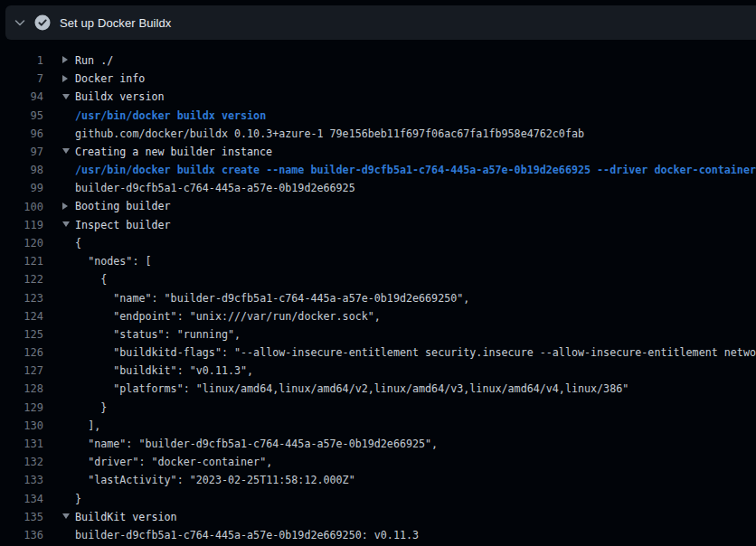 This screenshot has width=756, height=546. Describe the element at coordinates (378, 499) in the screenshot. I see `log-line: 134 }` at that location.